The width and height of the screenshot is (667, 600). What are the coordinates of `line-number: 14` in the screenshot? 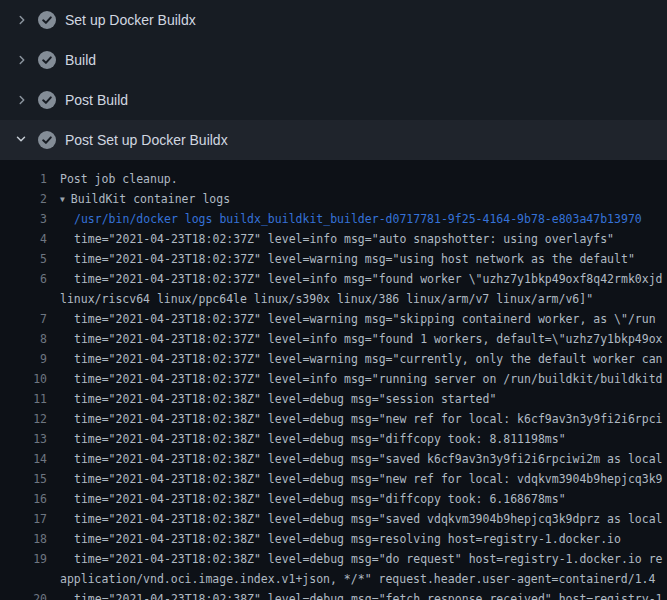 It's located at (24, 459).